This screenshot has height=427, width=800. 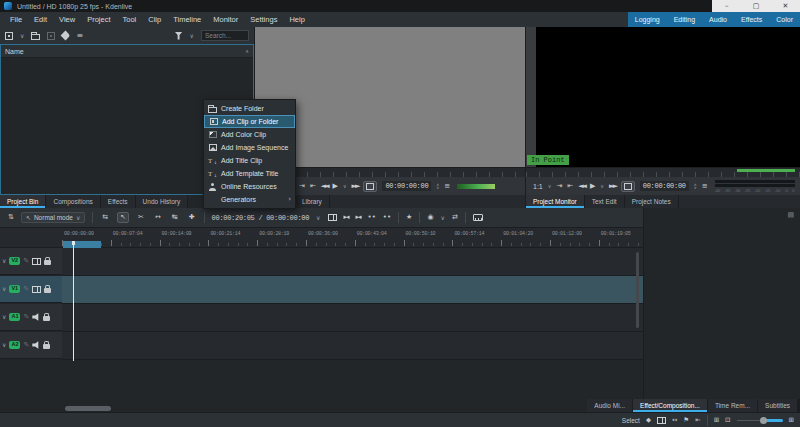 I want to click on marker-toggle-icon: ◆, so click(x=648, y=420).